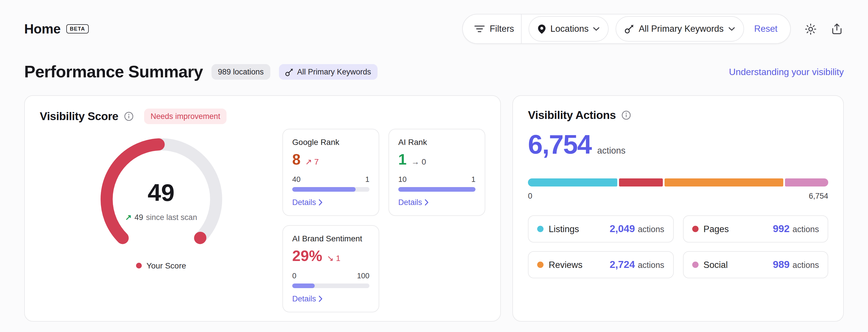 The image size is (868, 332). I want to click on gauge-readout: 49 ↗ 49 since last scan, so click(161, 201).